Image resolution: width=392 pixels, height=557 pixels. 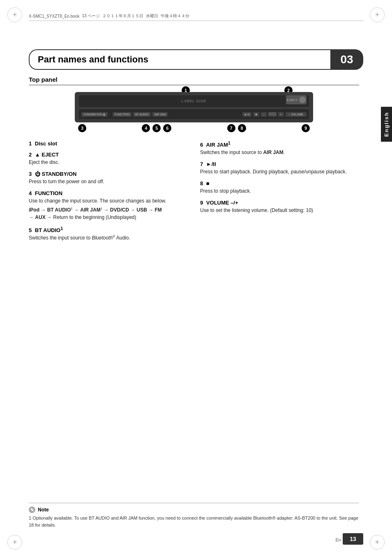 What do you see at coordinates (237, 128) in the screenshot?
I see `callouts-789: 7 8` at bounding box center [237, 128].